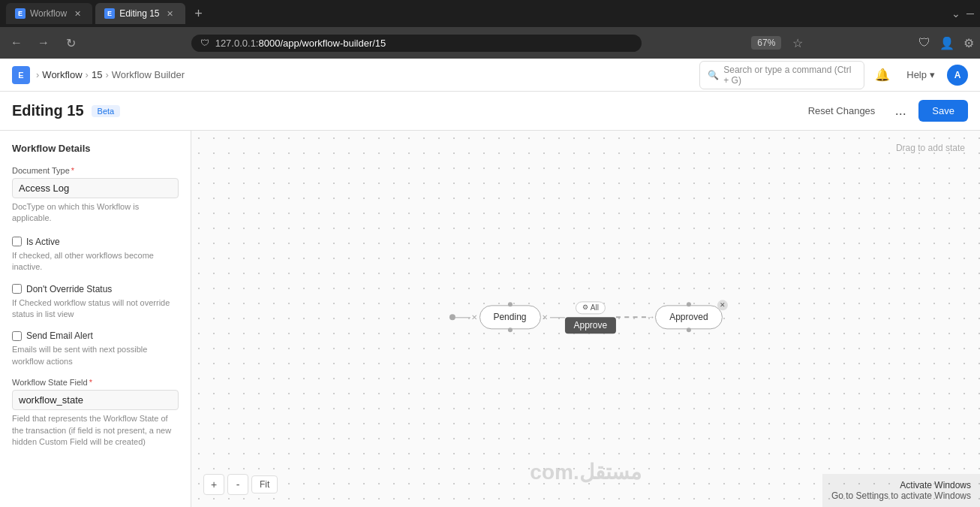  What do you see at coordinates (69, 289) in the screenshot?
I see `dont-override-label: Don't Override Status` at bounding box center [69, 289].